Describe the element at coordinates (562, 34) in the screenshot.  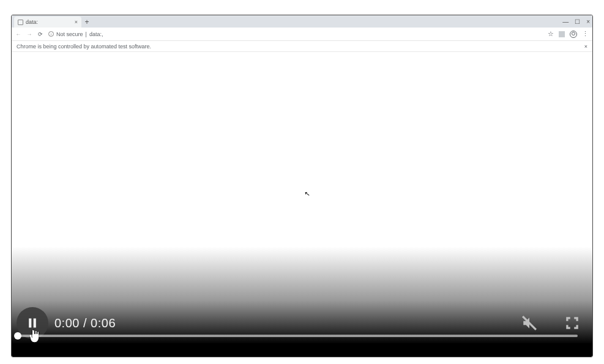
I see `extension-icon` at that location.